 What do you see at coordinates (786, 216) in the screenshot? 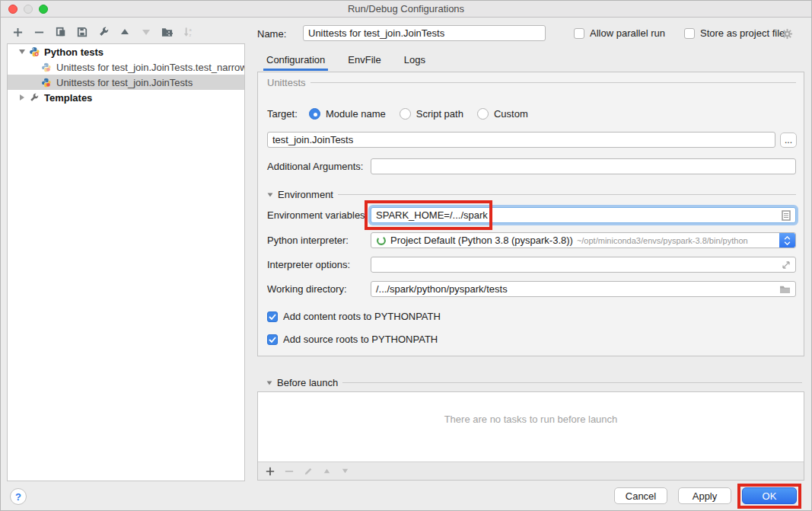
I see `browse-env-vars-icon` at bounding box center [786, 216].